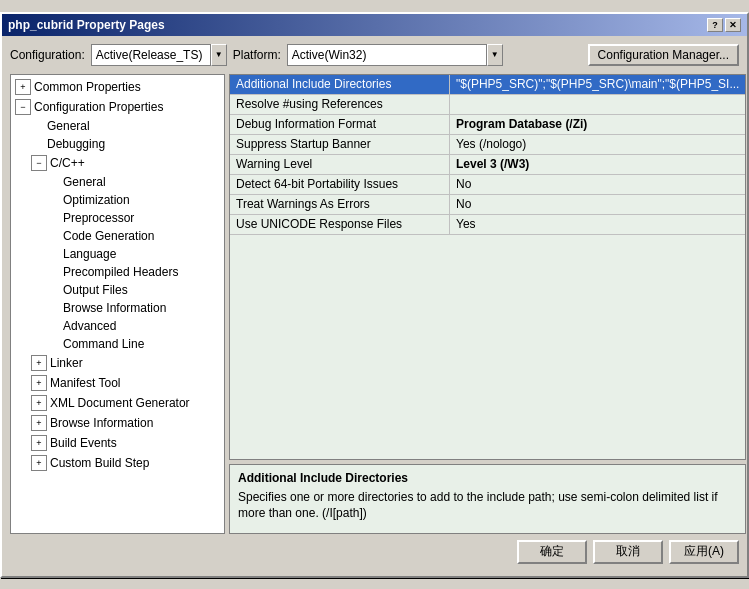  Describe the element at coordinates (76, 144) in the screenshot. I see `tree-label-debugging: Debugging` at that location.